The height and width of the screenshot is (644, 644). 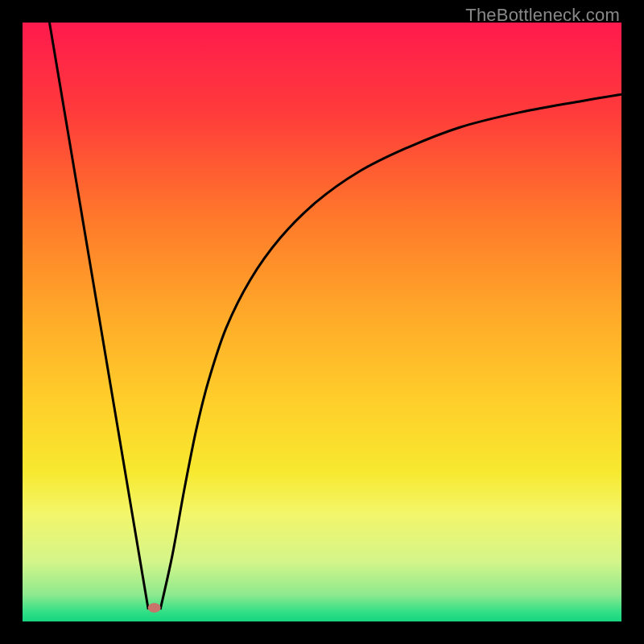 What do you see at coordinates (543, 15) in the screenshot?
I see `watermark-label: TheBottleneck.com` at bounding box center [543, 15].